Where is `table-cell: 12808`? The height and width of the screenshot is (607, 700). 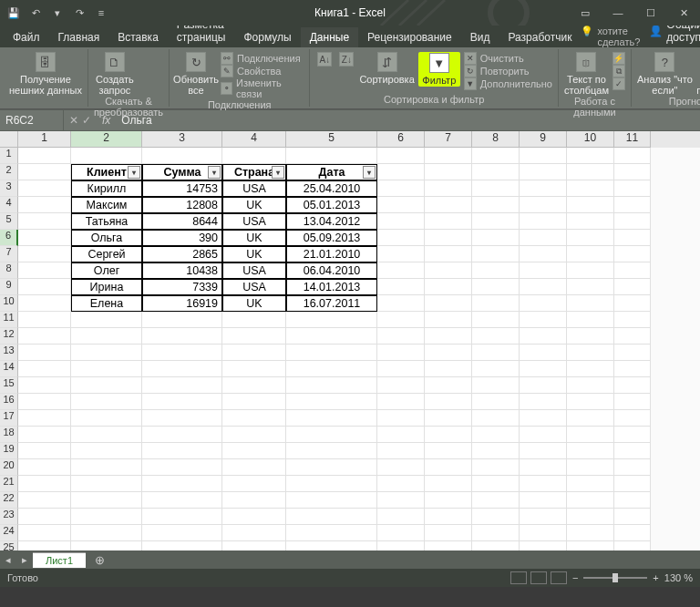 table-cell: 12808 is located at coordinates (182, 205).